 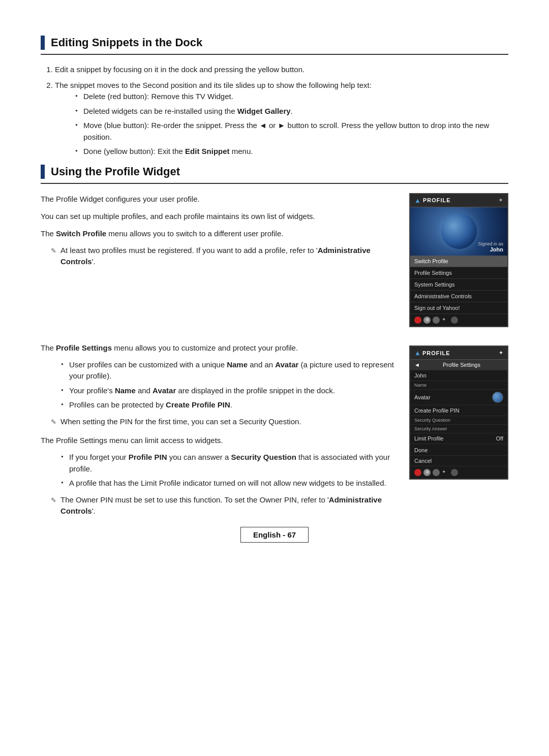 What do you see at coordinates (218, 216) in the screenshot?
I see `para2: You can set up multiple profiles, and ea…` at bounding box center [218, 216].